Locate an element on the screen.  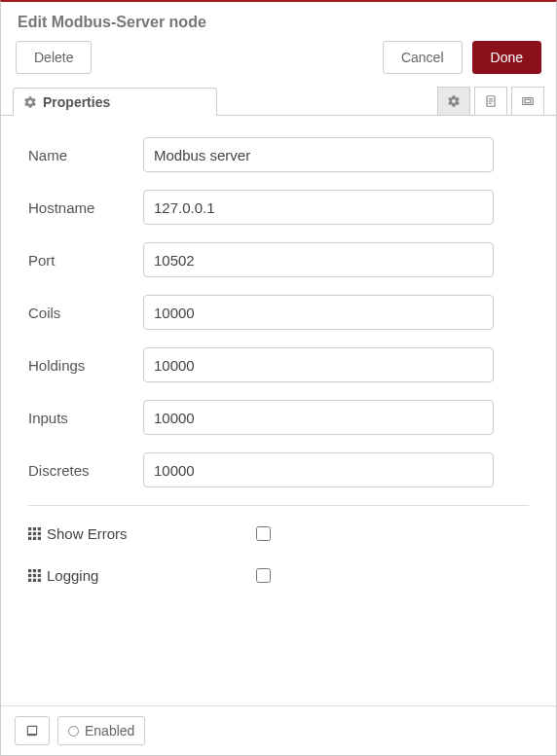
node-description-button is located at coordinates (491, 101).